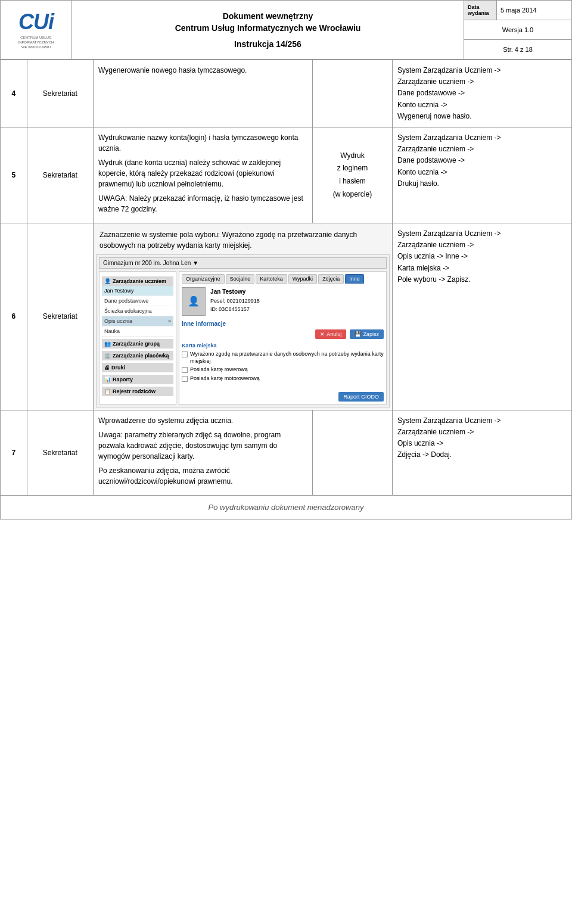 This screenshot has width=572, height=924. What do you see at coordinates (36, 22) in the screenshot?
I see `logo-text: CUi` at bounding box center [36, 22].